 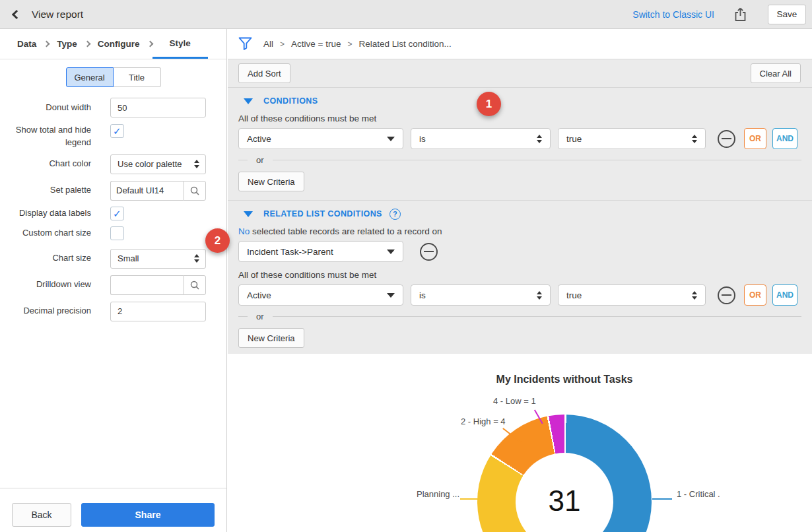 I want to click on set-palette-lookup, so click(x=158, y=191).